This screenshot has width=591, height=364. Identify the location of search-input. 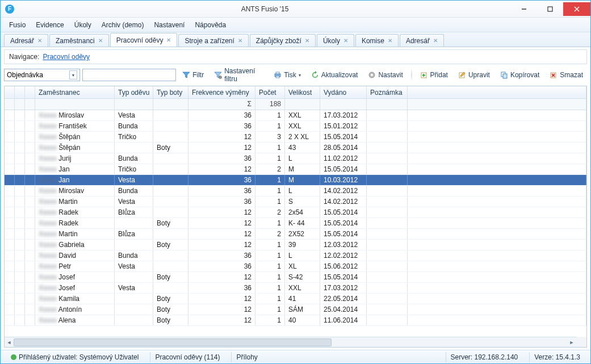
(129, 75).